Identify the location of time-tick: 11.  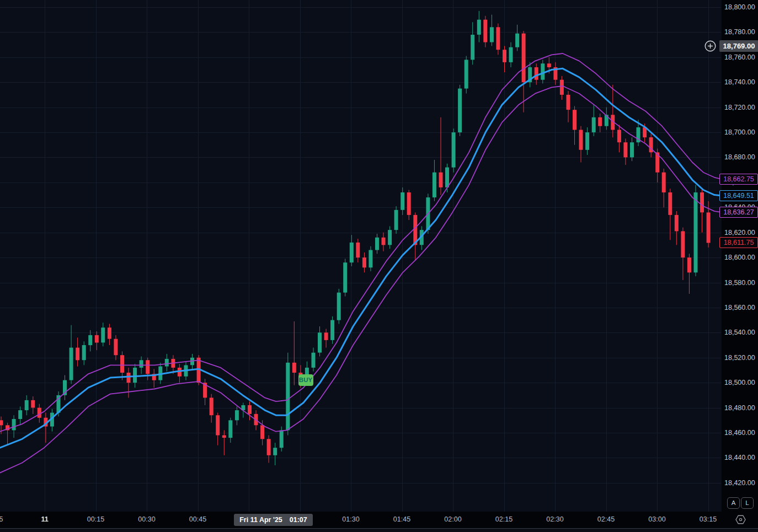
(44, 519).